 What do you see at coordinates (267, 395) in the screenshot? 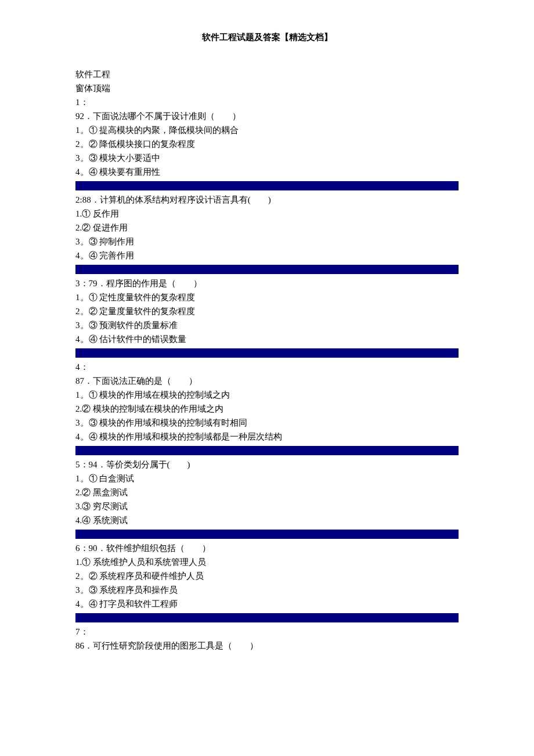
I see `option-text: 1。① 模块的作用域在模块的控制域之内` at bounding box center [267, 395].